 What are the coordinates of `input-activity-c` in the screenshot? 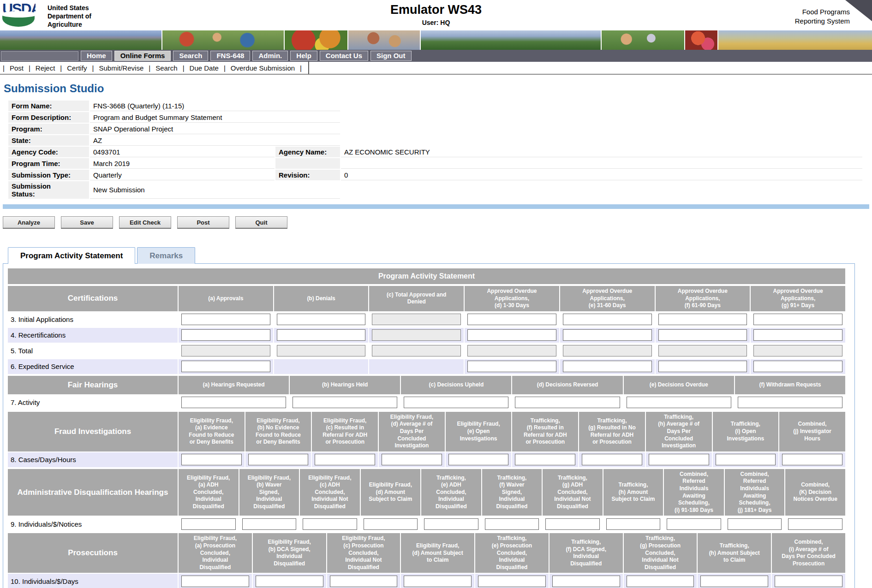 It's located at (456, 402).